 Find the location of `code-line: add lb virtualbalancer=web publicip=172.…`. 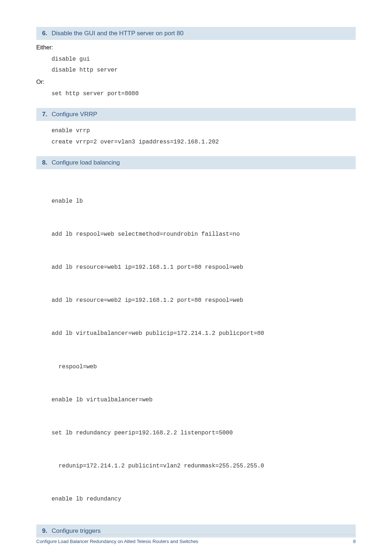

code-line: add lb virtualbalancer=web publicip=172.… is located at coordinates (204, 333).